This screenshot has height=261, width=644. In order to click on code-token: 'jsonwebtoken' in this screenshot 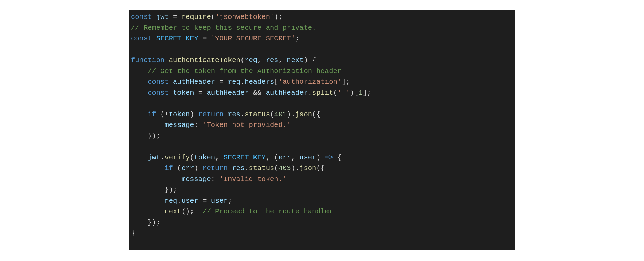, I will do `click(245, 17)`.